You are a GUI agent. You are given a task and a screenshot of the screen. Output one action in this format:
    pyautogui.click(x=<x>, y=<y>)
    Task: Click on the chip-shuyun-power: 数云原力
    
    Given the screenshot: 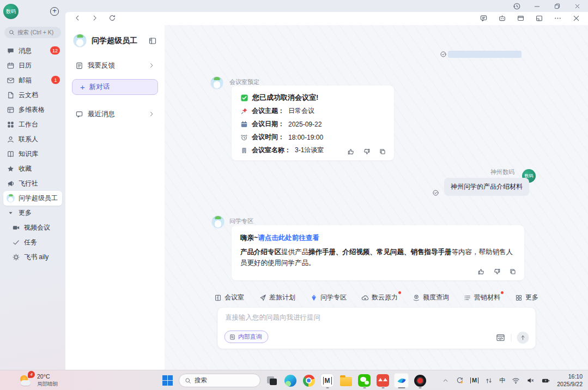 What is the action you would take?
    pyautogui.click(x=379, y=298)
    